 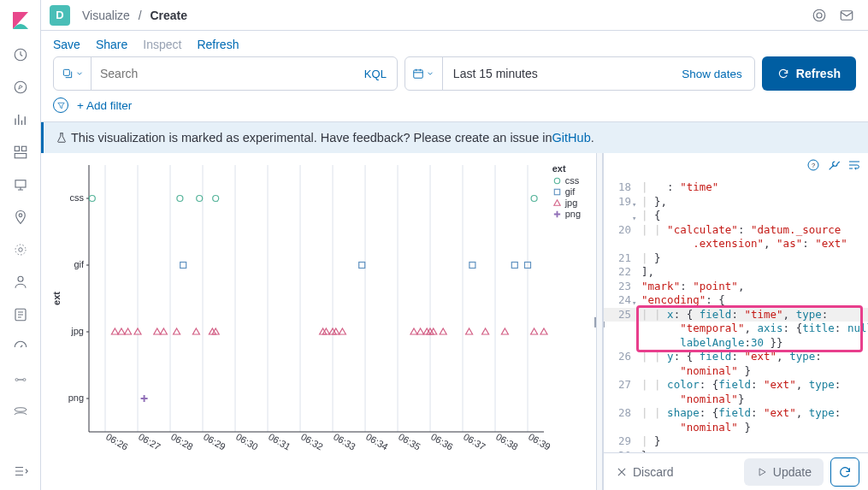 What do you see at coordinates (645, 472) in the screenshot?
I see `discard-button: Discard` at bounding box center [645, 472].